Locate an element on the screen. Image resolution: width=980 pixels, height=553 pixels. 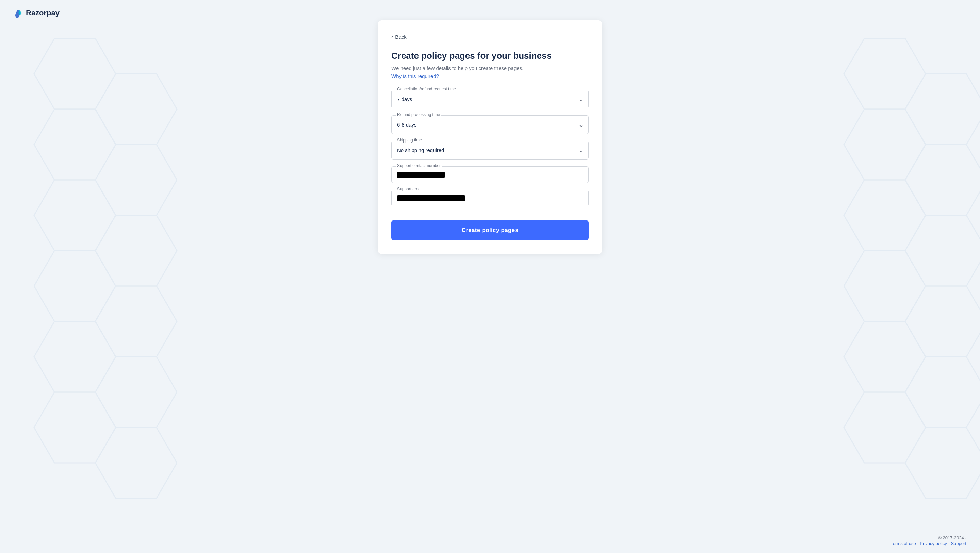
support-contact-redacted is located at coordinates (421, 175).